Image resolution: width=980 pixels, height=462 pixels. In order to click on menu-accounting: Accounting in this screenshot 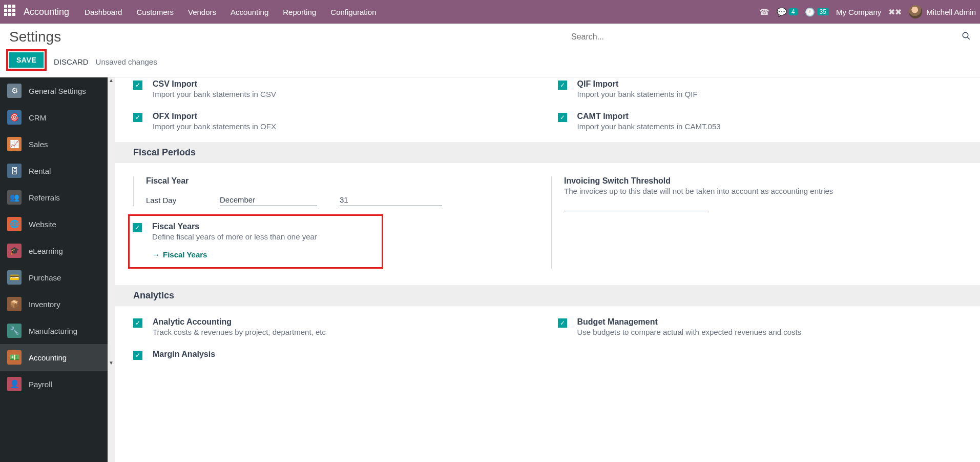, I will do `click(249, 12)`.